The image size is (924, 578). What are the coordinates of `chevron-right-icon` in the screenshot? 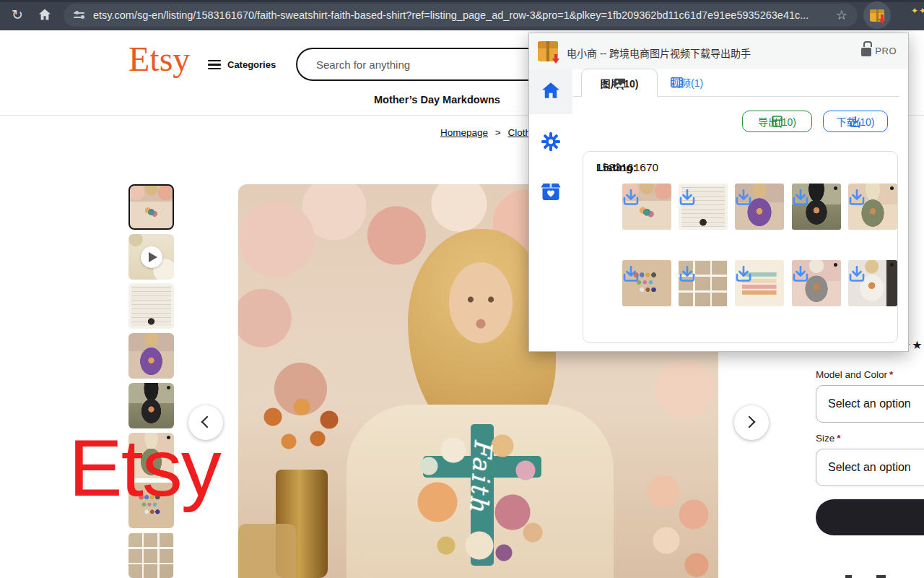 It's located at (749, 422).